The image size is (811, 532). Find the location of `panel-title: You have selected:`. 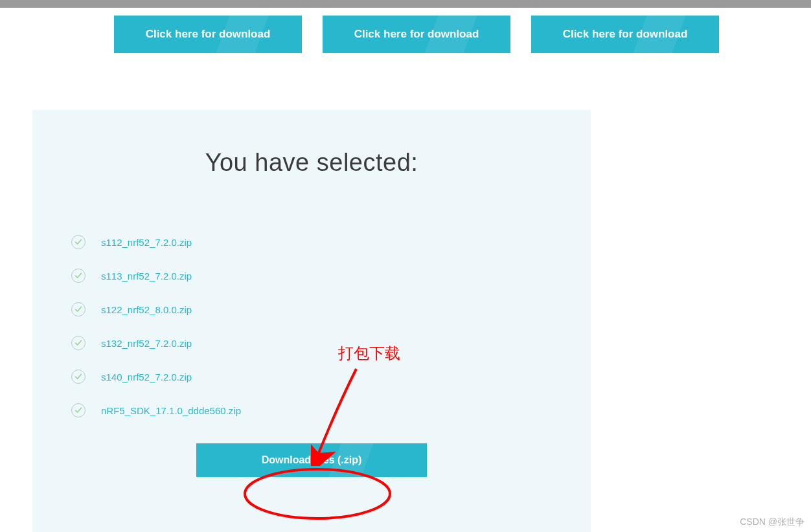

panel-title: You have selected: is located at coordinates (312, 163).